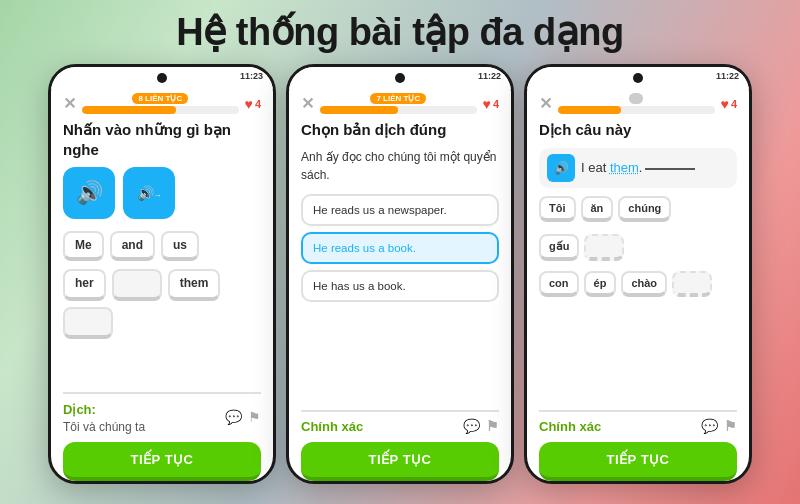 This screenshot has width=800, height=504. Describe the element at coordinates (638, 209) in the screenshot. I see `phone3-chips: Tôi ăn chúng` at that location.